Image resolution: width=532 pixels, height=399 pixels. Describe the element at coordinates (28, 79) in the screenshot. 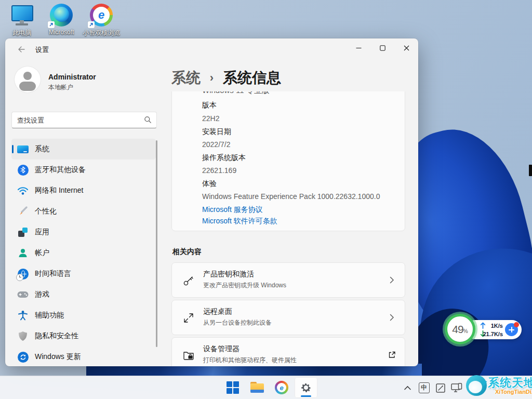

I see `avatar` at that location.